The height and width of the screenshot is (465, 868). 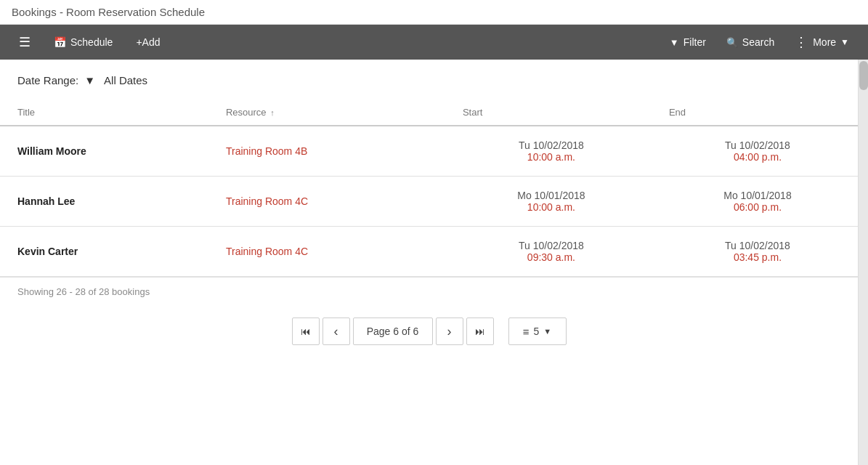 What do you see at coordinates (429, 251) in the screenshot?
I see `table-row: Kevin Carter Training Room 4C Tu 10/02/2…` at bounding box center [429, 251].